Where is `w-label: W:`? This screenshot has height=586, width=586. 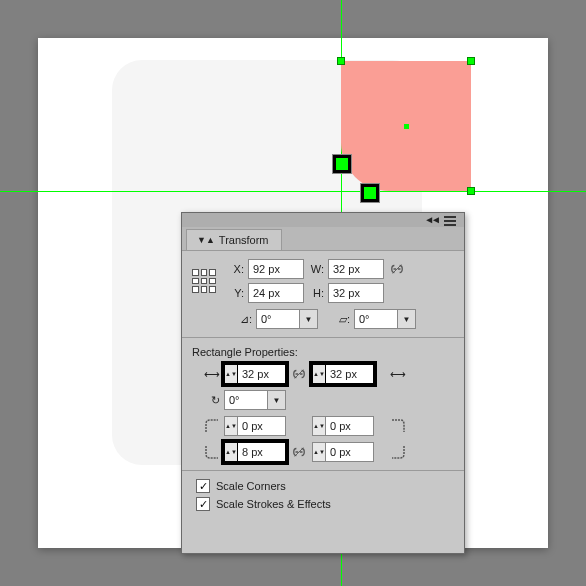
w-label: W: is located at coordinates (316, 269).